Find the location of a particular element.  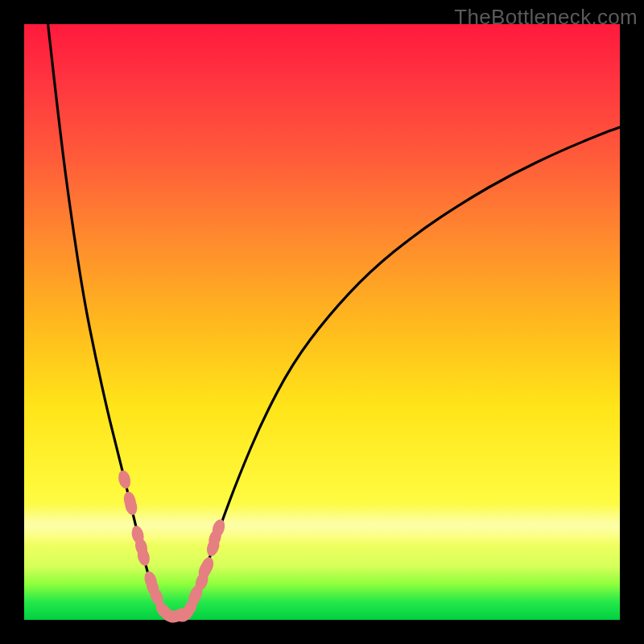

bead-group is located at coordinates (172, 547).